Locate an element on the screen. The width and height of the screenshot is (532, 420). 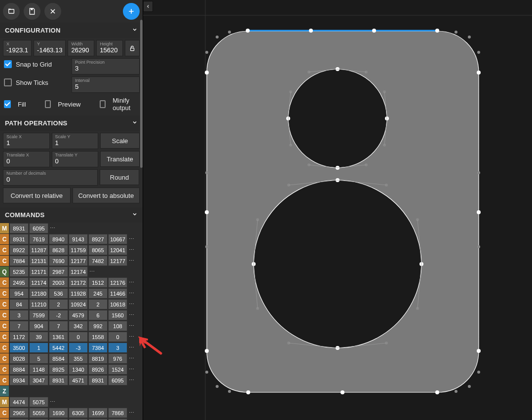
command-value-cell: 976 is located at coordinates (117, 358).